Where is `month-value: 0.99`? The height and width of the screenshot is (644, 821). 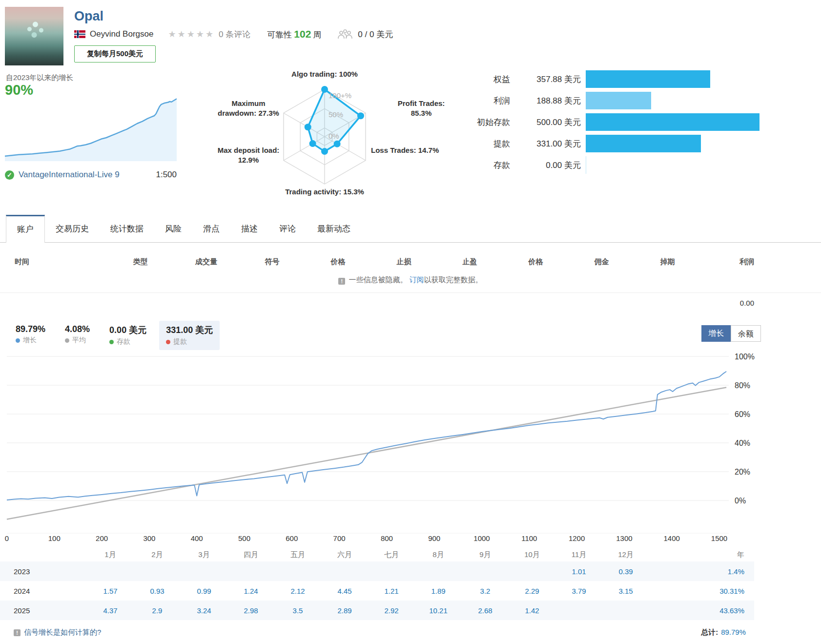 month-value: 0.99 is located at coordinates (204, 591).